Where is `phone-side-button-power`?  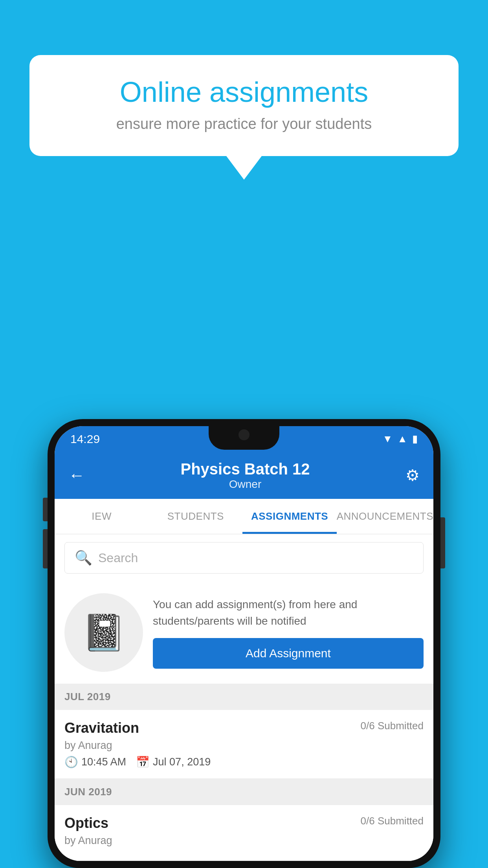 phone-side-button-power is located at coordinates (443, 543).